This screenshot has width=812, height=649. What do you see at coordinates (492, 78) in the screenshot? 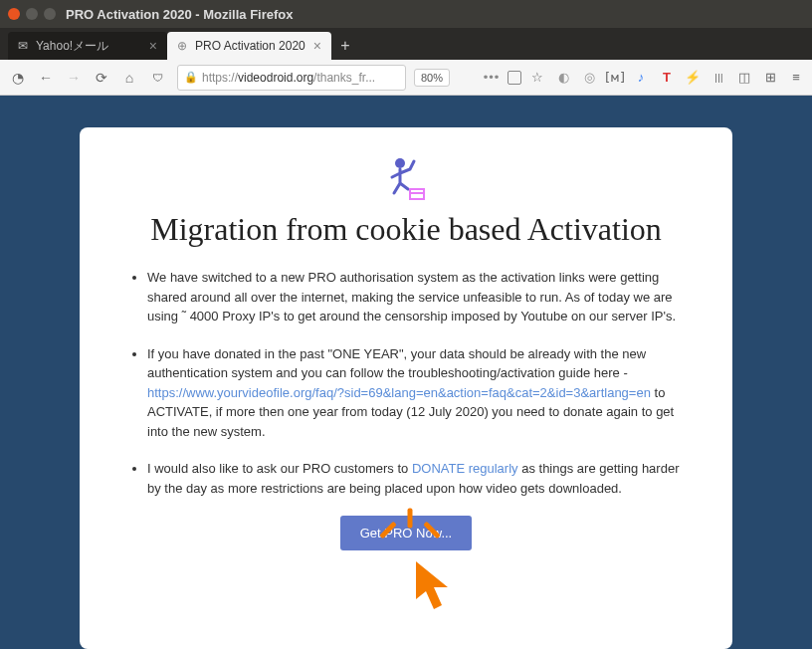
I see `page-actions-icon: •••` at bounding box center [492, 78].